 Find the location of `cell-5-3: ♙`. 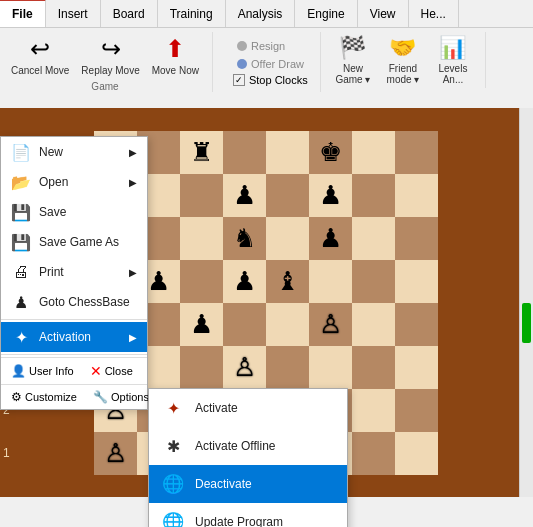

cell-5-3: ♙ is located at coordinates (244, 368).